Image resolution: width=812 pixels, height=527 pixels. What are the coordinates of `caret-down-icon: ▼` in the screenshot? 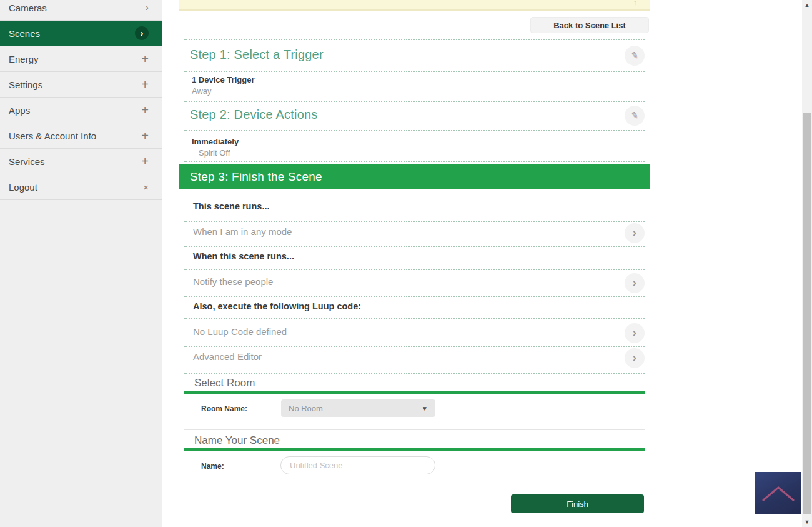 It's located at (425, 409).